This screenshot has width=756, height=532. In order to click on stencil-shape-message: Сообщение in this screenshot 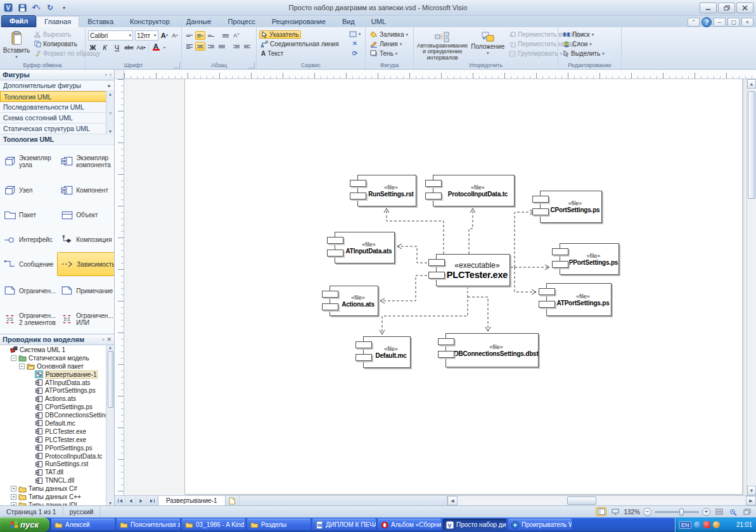, I will do `click(29, 264)`.